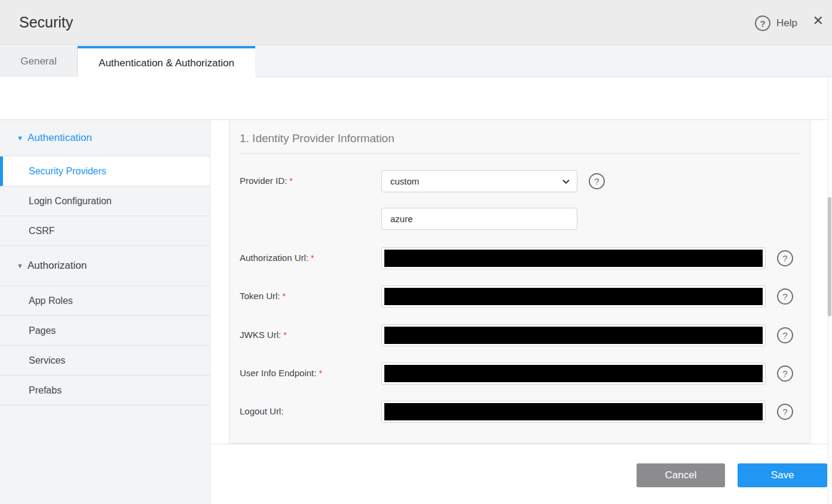 This screenshot has width=832, height=504. What do you see at coordinates (262, 411) in the screenshot?
I see `logout-url-label: Logout Url:` at bounding box center [262, 411].